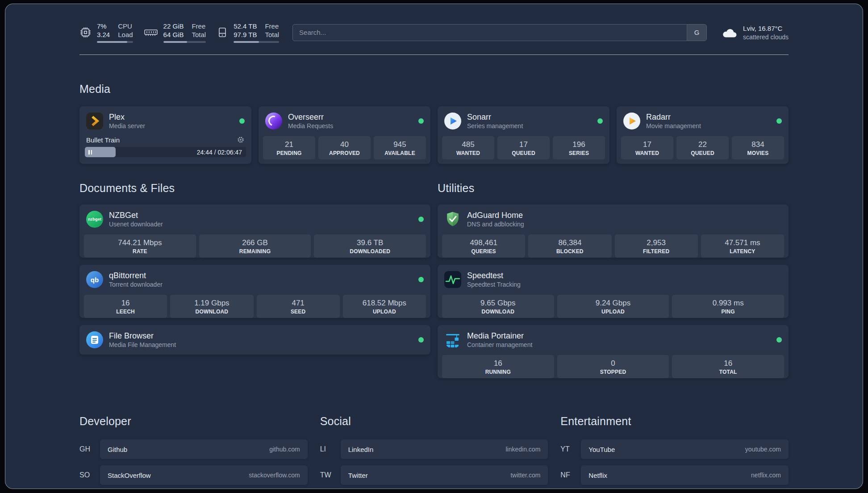  What do you see at coordinates (453, 219) in the screenshot?
I see `adguard-icon` at bounding box center [453, 219].